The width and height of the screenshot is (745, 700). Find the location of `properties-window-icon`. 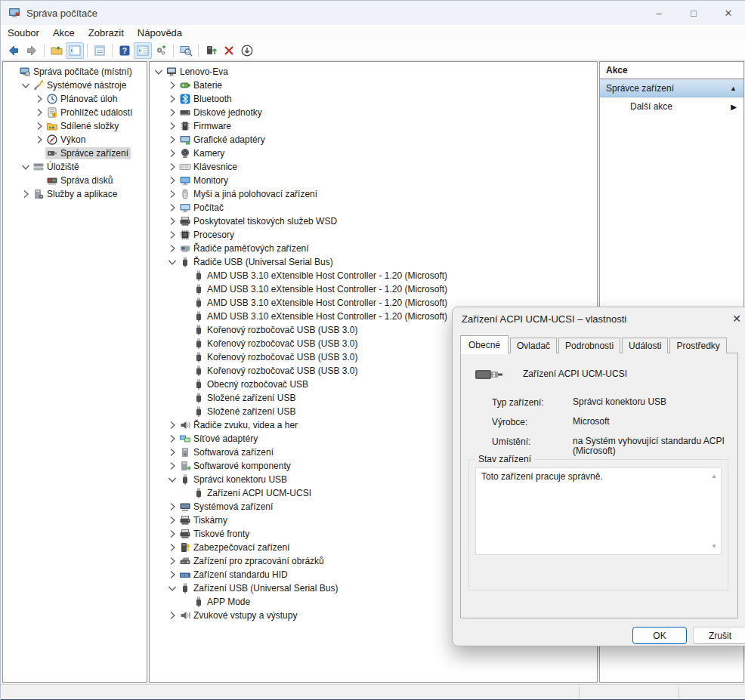

properties-window-icon is located at coordinates (100, 51).